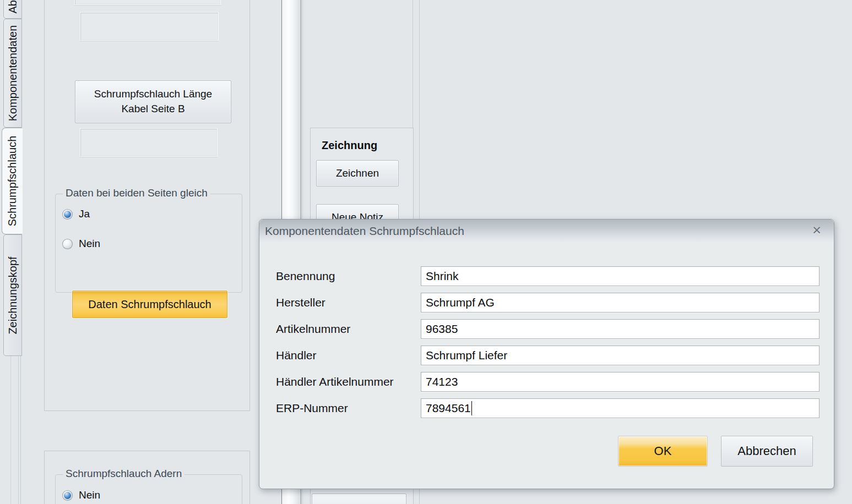 The width and height of the screenshot is (852, 504). I want to click on tab-schrumpfschlauch-label: Schrumpfschlauch, so click(12, 182).